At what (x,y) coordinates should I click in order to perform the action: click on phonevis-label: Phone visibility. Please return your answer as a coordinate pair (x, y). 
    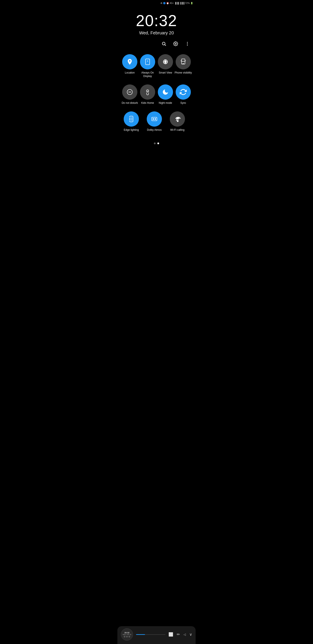
    Looking at the image, I should click on (183, 73).